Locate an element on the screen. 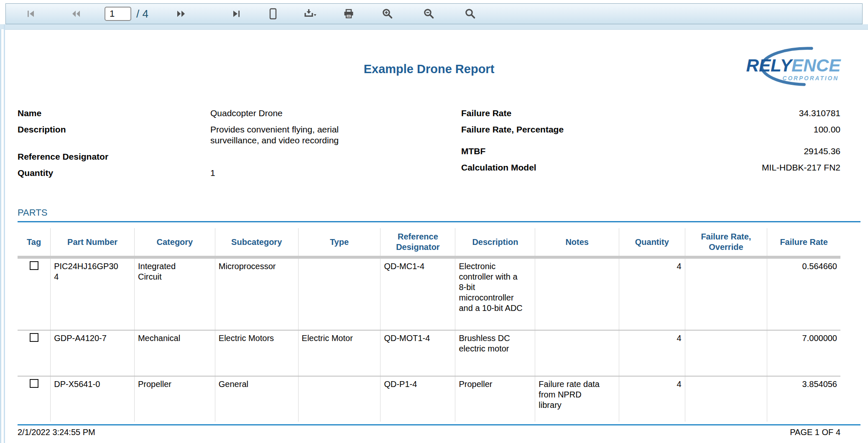 The image size is (868, 443). search-button is located at coordinates (470, 14).